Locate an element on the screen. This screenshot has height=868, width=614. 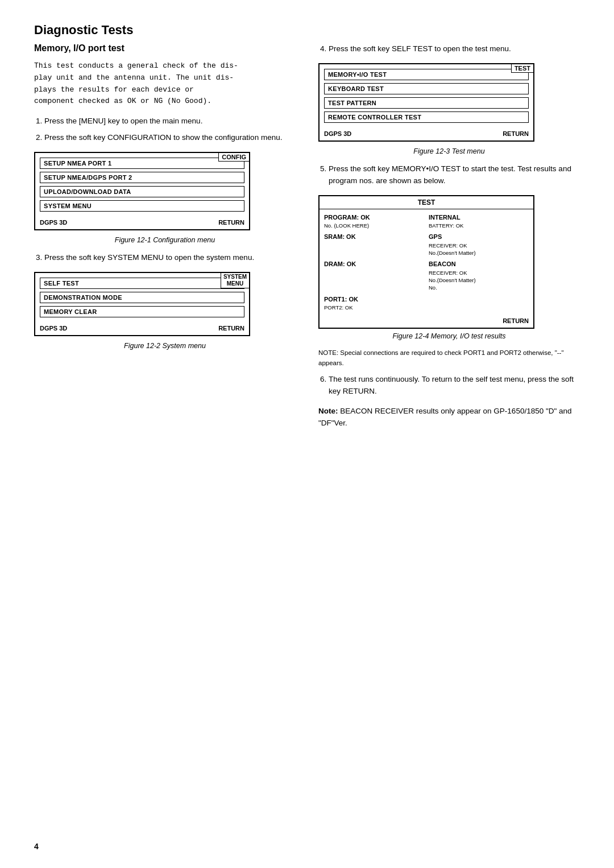
test-menu-figure: TEST MEMORY•I/O TEST KEYBOARD TEST TEST … is located at coordinates (449, 109).